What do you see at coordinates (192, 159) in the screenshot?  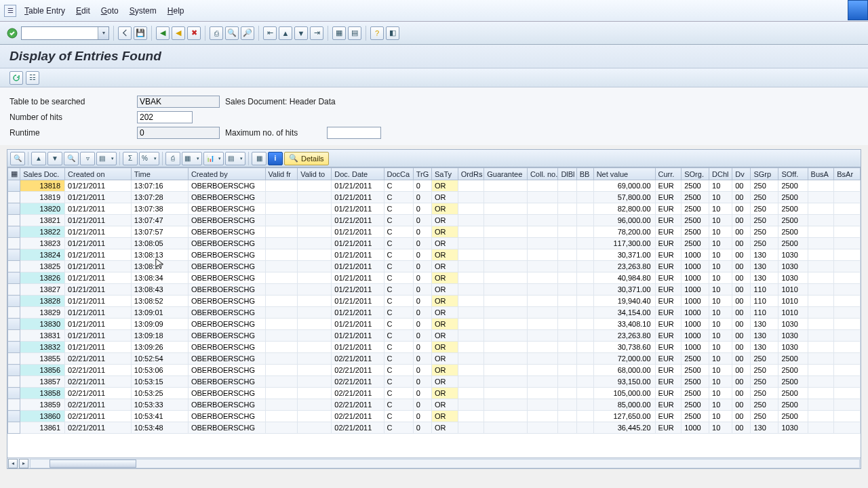 I see `view-dropdown: ▦▾` at bounding box center [192, 159].